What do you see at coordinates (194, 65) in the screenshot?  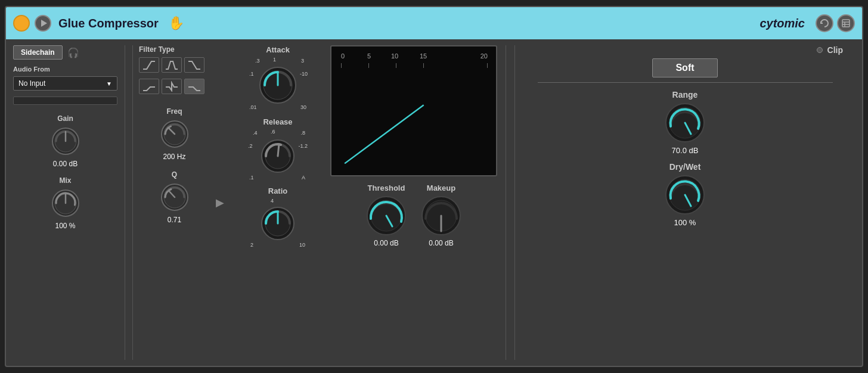 I see `filter-btn-lowpass` at bounding box center [194, 65].